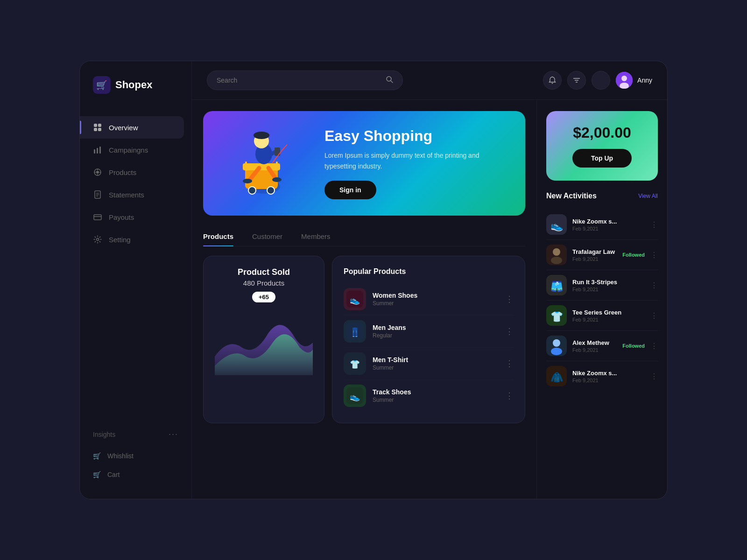  Describe the element at coordinates (654, 225) in the screenshot. I see `activity-more-1: ⋮` at that location.